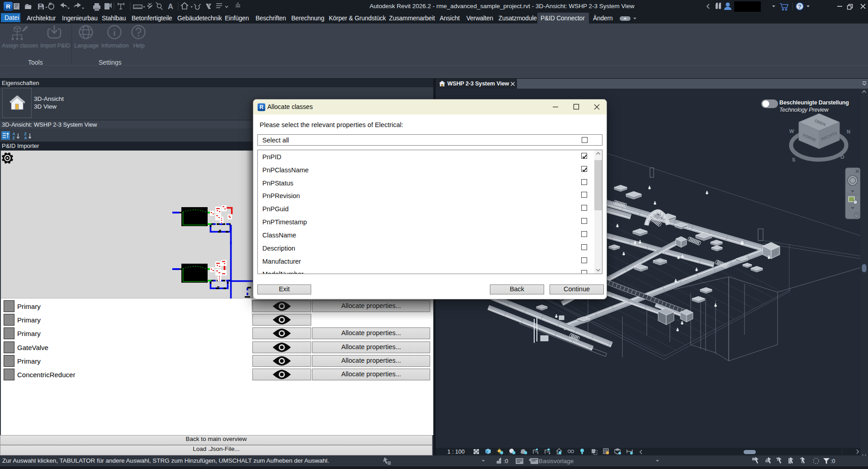  I want to click on svg-text: N, so click(849, 132).